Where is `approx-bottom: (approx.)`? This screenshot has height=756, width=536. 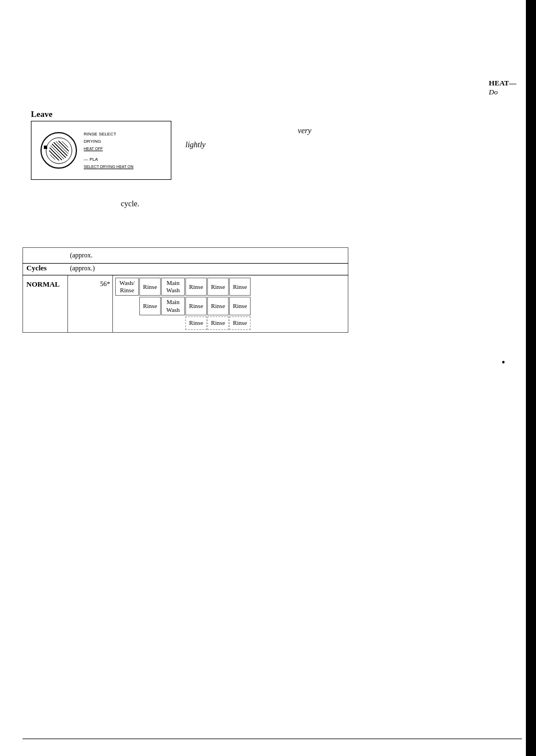
approx-bottom: (approx.) is located at coordinates (90, 270).